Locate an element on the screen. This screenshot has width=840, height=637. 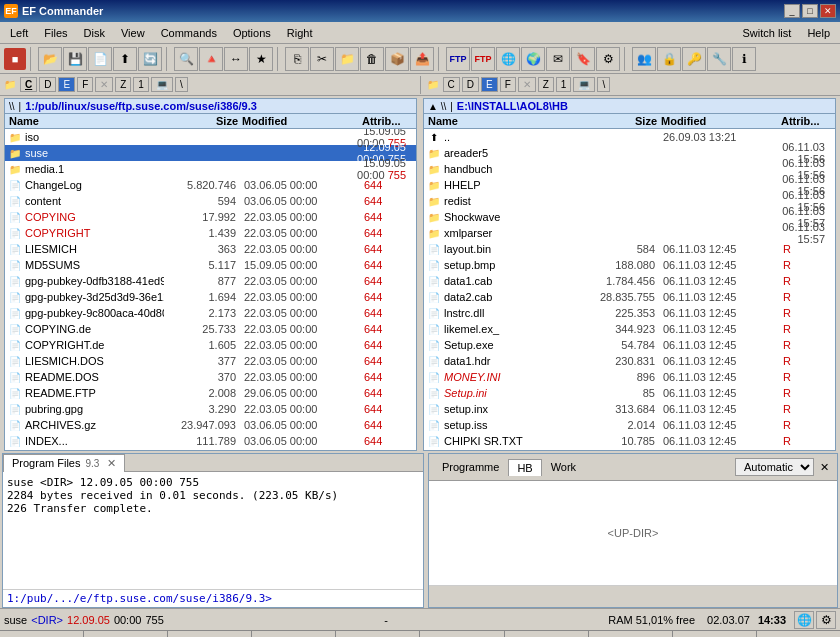
fav-btn: ★ is located at coordinates (261, 59).